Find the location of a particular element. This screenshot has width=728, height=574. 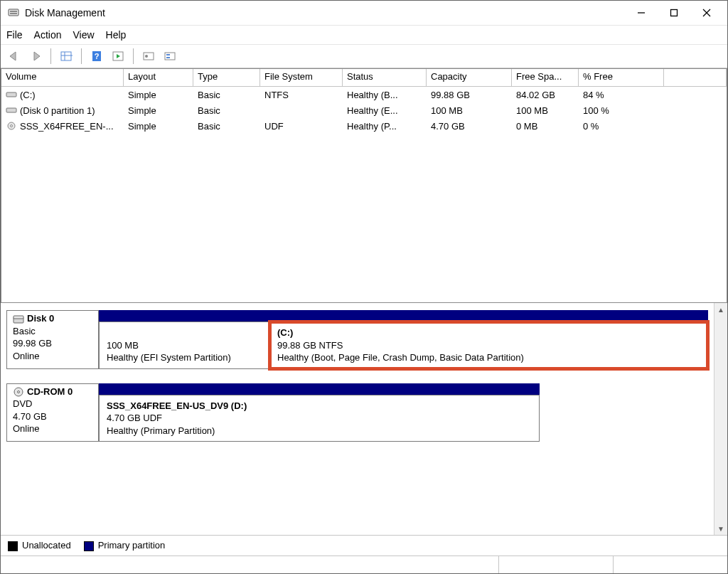

menu-file: File is located at coordinates (14, 35).